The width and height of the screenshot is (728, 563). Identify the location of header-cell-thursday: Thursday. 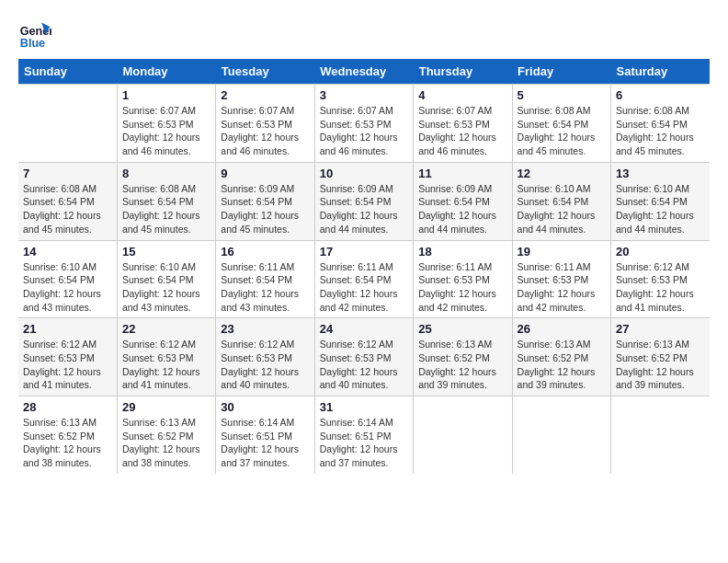
(463, 72).